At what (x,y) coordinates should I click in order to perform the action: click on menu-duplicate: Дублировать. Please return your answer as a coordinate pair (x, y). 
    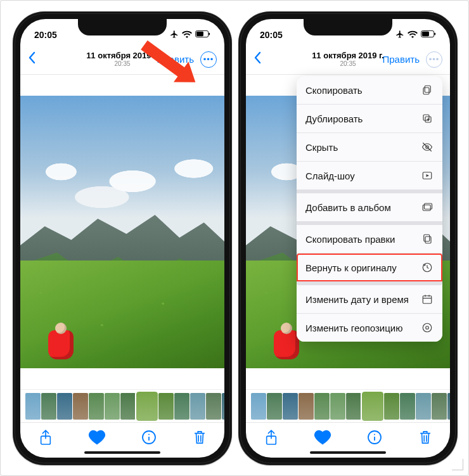
    Looking at the image, I should click on (369, 119).